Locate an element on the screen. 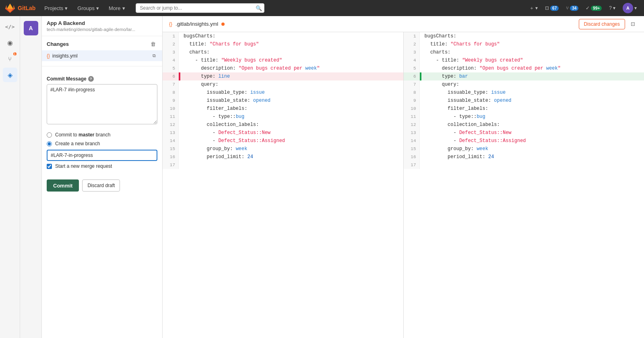 The height and width of the screenshot is (338, 644). file-name: insights.yml is located at coordinates (101, 56).